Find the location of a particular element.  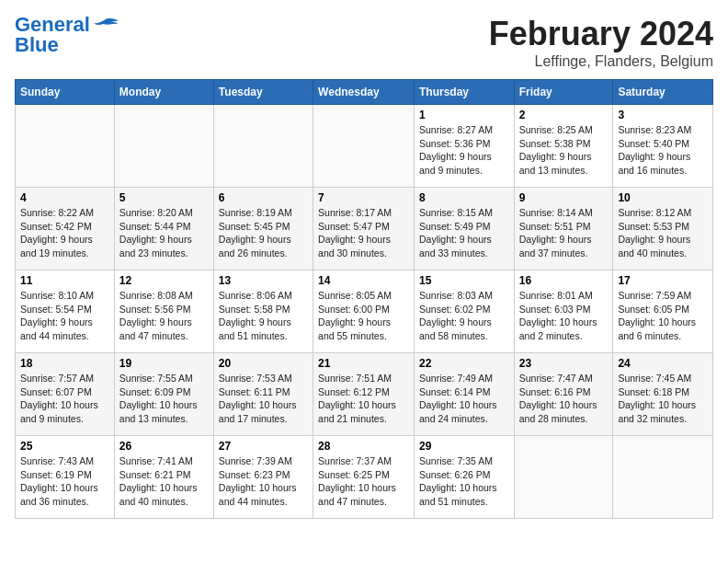

day-number: 2 is located at coordinates (564, 115).